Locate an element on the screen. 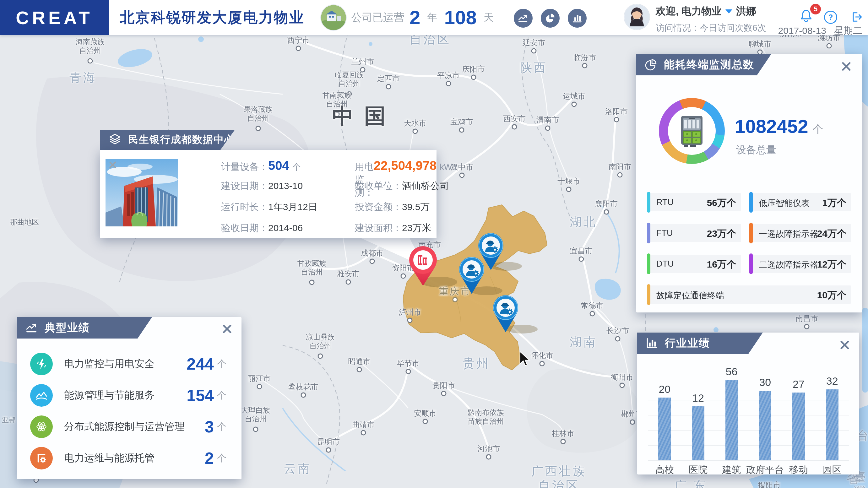 This screenshot has width=868, height=488. pie-chart-tool-button is located at coordinates (550, 18).